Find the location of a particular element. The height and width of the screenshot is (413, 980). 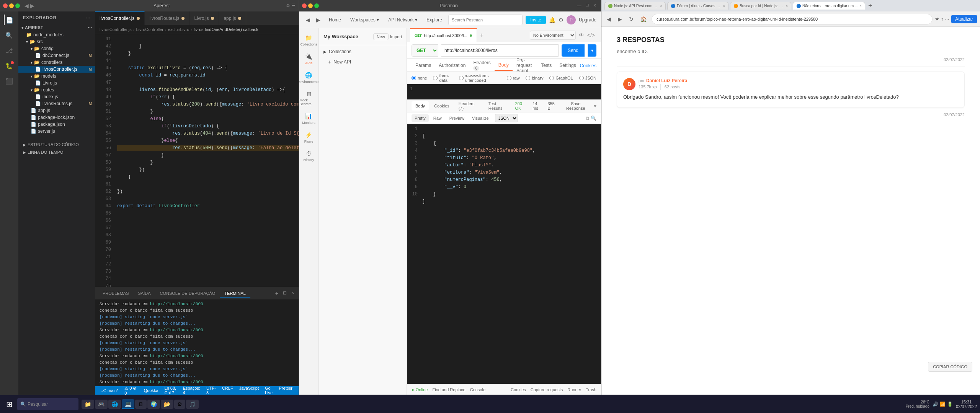

terminal-tab-problems: PROBLEMAS is located at coordinates (116, 294).